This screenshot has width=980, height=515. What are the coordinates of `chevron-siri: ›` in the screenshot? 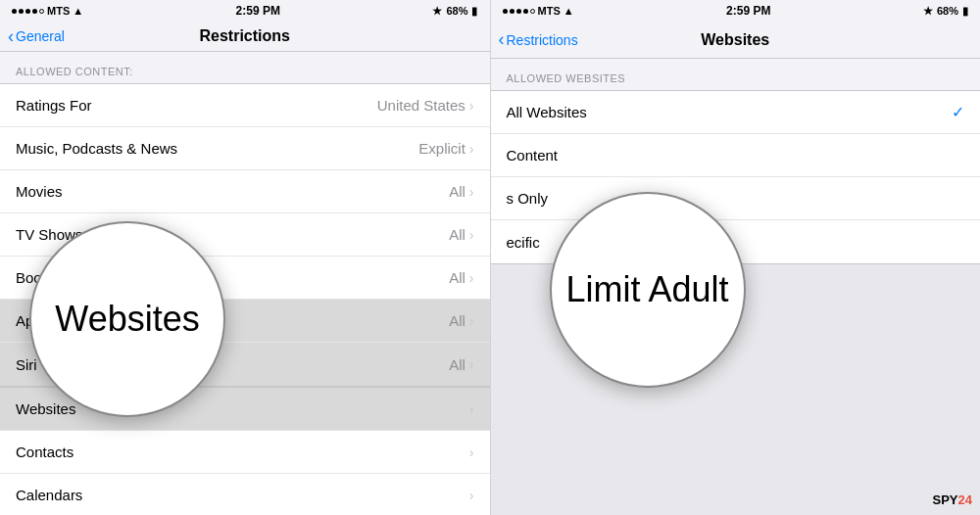 It's located at (472, 364).